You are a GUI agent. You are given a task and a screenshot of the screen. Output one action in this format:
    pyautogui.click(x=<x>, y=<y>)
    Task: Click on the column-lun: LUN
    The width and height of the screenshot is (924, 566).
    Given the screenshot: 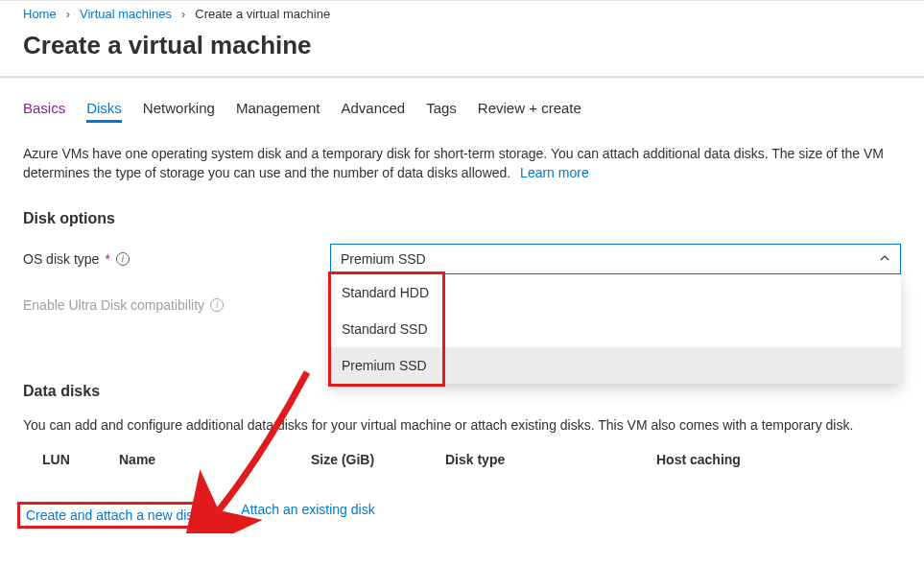 What is the action you would take?
    pyautogui.click(x=71, y=460)
    